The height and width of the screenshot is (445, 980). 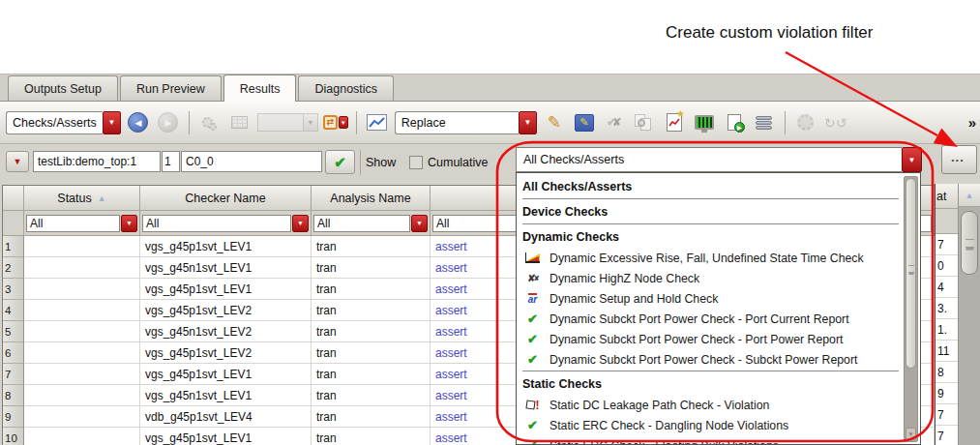 I want to click on table-grid-icon, so click(x=240, y=122).